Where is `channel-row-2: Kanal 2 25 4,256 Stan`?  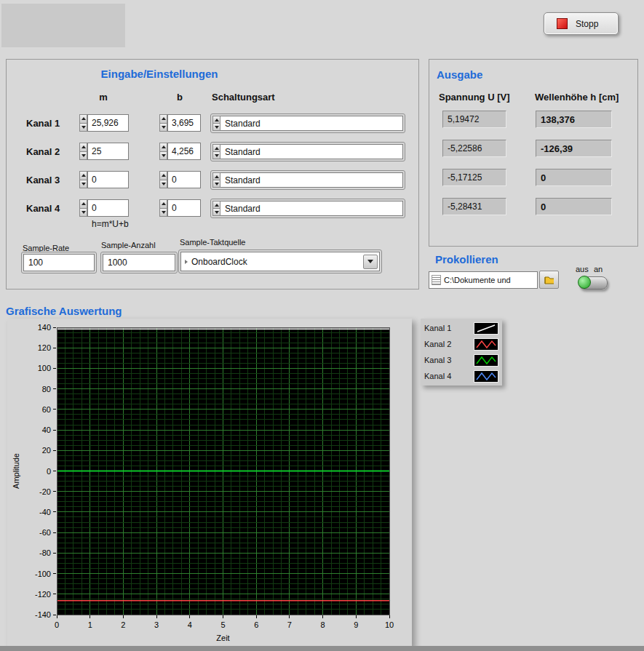
channel-row-2: Kanal 2 25 4,256 Stan is located at coordinates (212, 151).